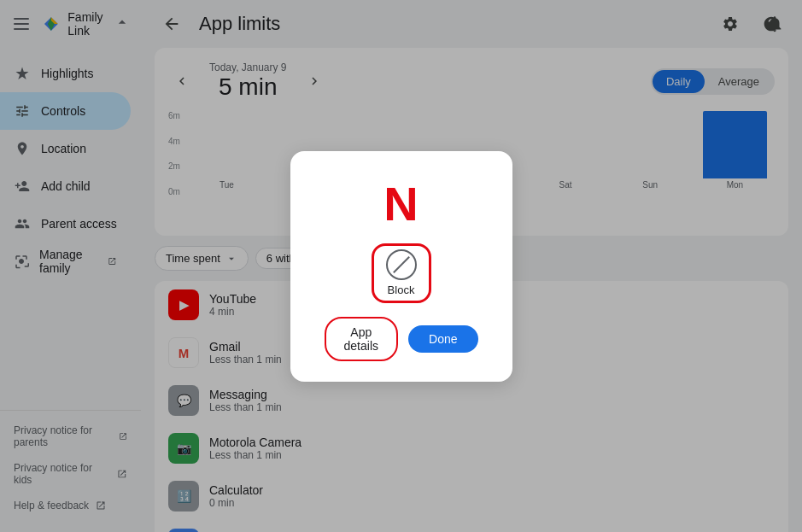 This screenshot has height=532, width=802. What do you see at coordinates (362, 339) in the screenshot?
I see `app-details-button: App details` at bounding box center [362, 339].